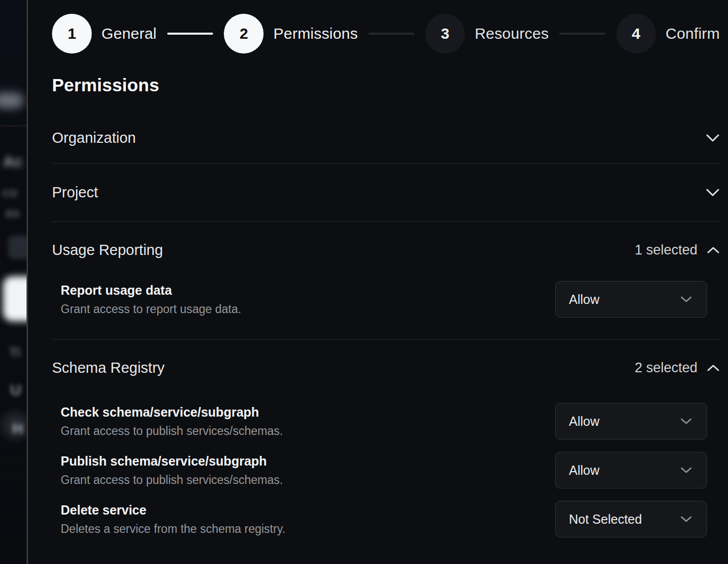  What do you see at coordinates (386, 421) in the screenshot?
I see `permission-row: Check schema/service/subgraph Grant acce…` at bounding box center [386, 421].